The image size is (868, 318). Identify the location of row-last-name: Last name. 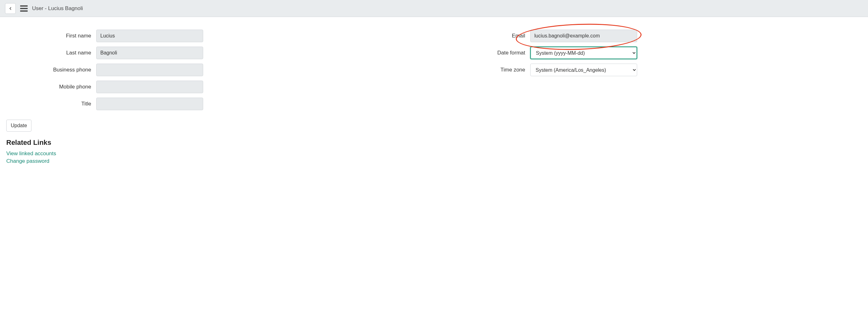
(217, 53).